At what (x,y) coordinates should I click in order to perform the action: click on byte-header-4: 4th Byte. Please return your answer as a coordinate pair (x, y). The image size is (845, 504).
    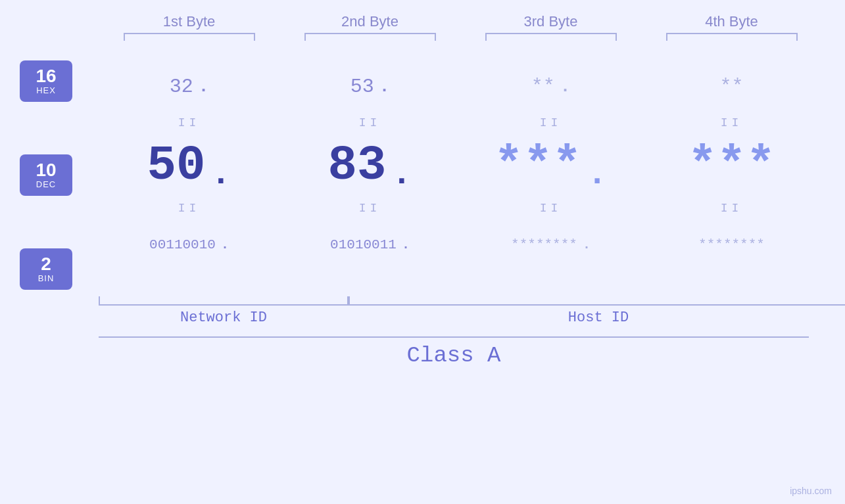
    Looking at the image, I should click on (731, 27).